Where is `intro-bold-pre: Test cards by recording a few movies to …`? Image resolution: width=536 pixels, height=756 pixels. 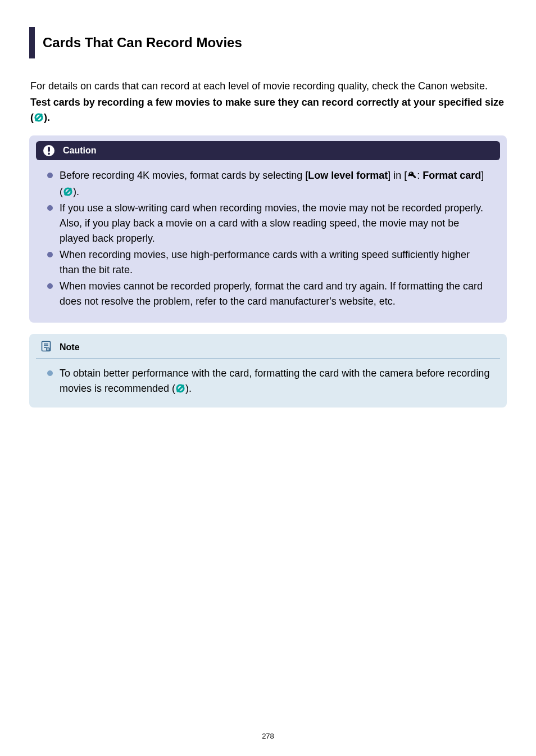 intro-bold-pre: Test cards by recording a few movies to … is located at coordinates (267, 110).